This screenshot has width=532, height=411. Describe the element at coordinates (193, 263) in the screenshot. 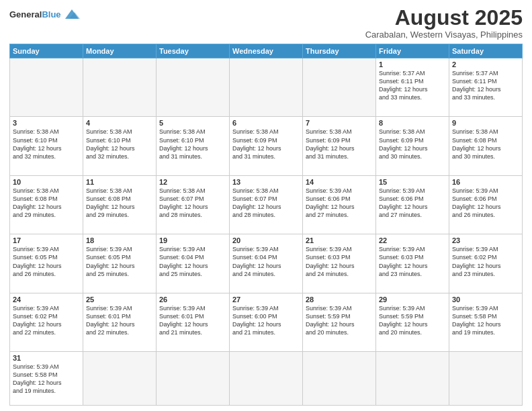

I see `calendar-cell: 19Sunrise: 5:39 AM Sunset: 6:04 PM Dayli…` at that location.